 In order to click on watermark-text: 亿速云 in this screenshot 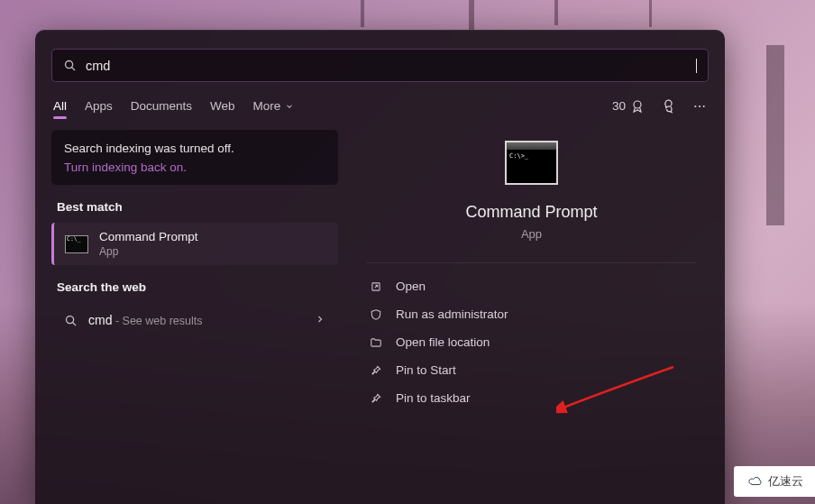, I will do `click(786, 481)`.